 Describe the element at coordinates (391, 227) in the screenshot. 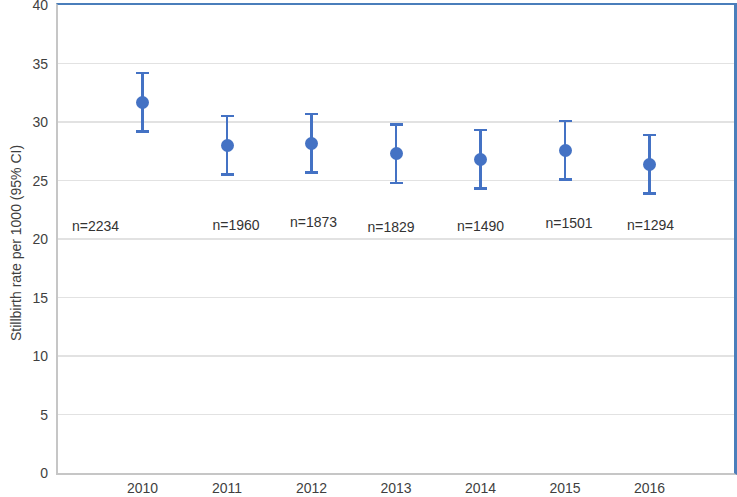

I see `n-count-label: n=1829` at that location.